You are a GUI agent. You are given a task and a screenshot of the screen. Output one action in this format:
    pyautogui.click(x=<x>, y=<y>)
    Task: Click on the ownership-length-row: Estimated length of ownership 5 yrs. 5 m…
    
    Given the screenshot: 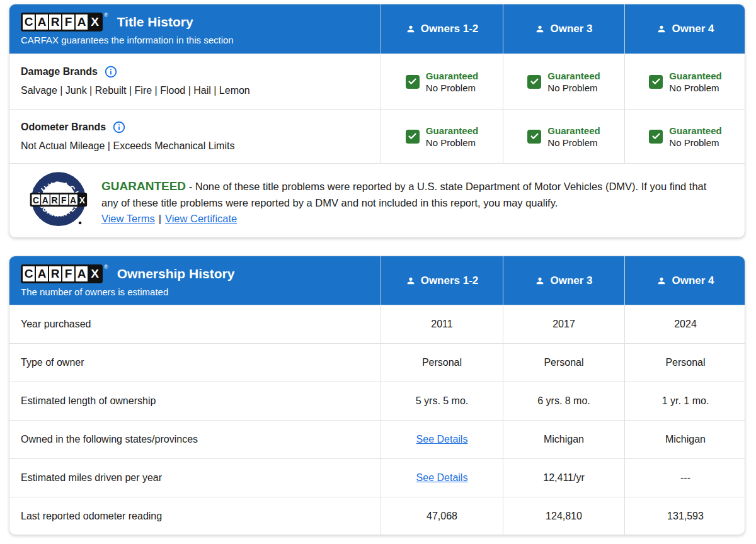 What is the action you would take?
    pyautogui.click(x=377, y=400)
    